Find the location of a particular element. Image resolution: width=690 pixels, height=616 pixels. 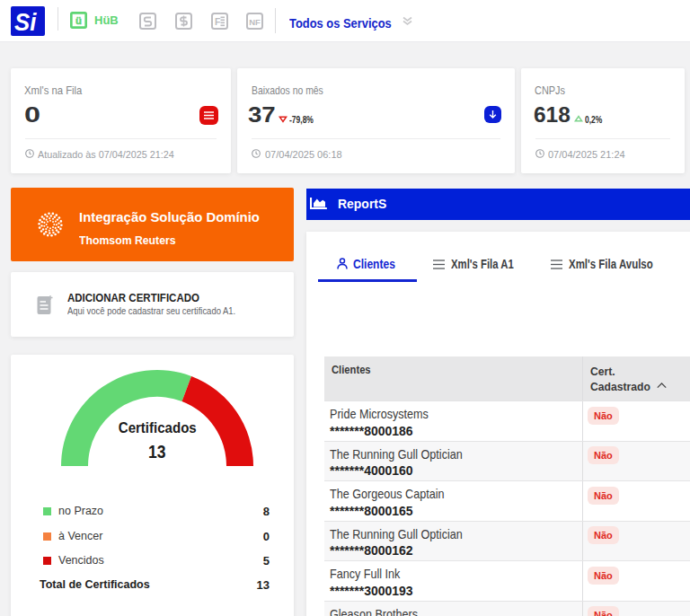

svg-text: F is located at coordinates (217, 22).